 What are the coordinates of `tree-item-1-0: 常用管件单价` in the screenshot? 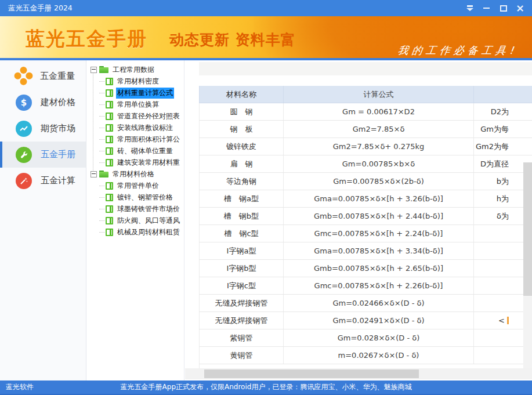 It's located at (136, 186).